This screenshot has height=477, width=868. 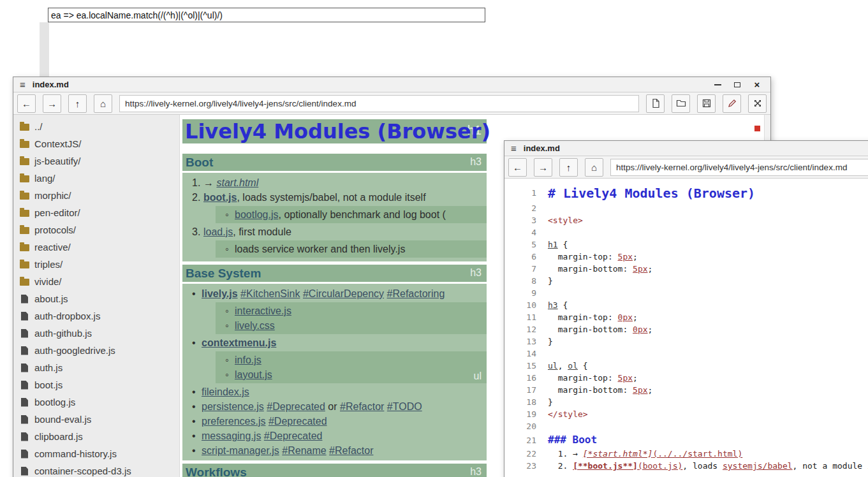 I want to click on close-button: ×, so click(x=757, y=84).